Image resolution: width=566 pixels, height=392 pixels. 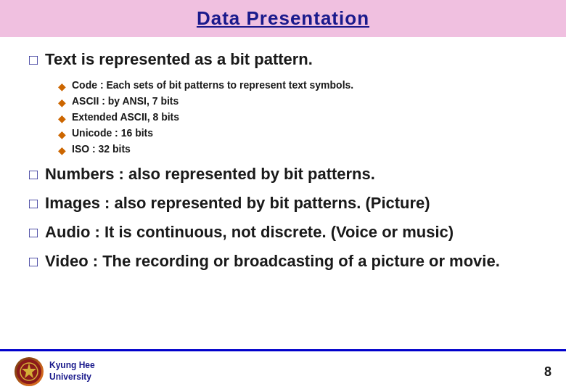 What do you see at coordinates (29, 372) in the screenshot?
I see `logo-svg` at bounding box center [29, 372].